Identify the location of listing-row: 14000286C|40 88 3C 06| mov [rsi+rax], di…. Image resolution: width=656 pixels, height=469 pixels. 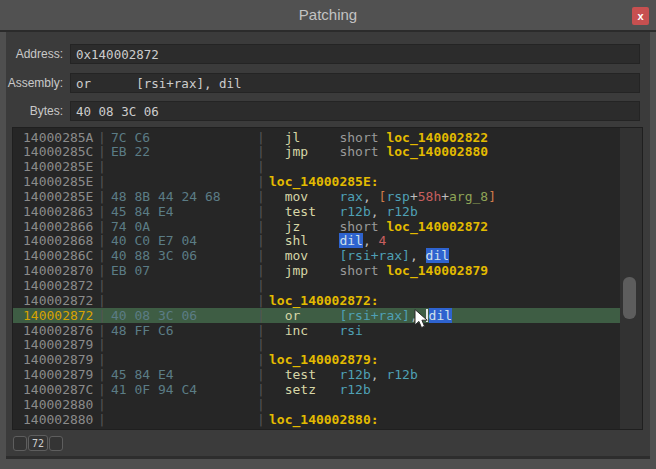
(316, 256).